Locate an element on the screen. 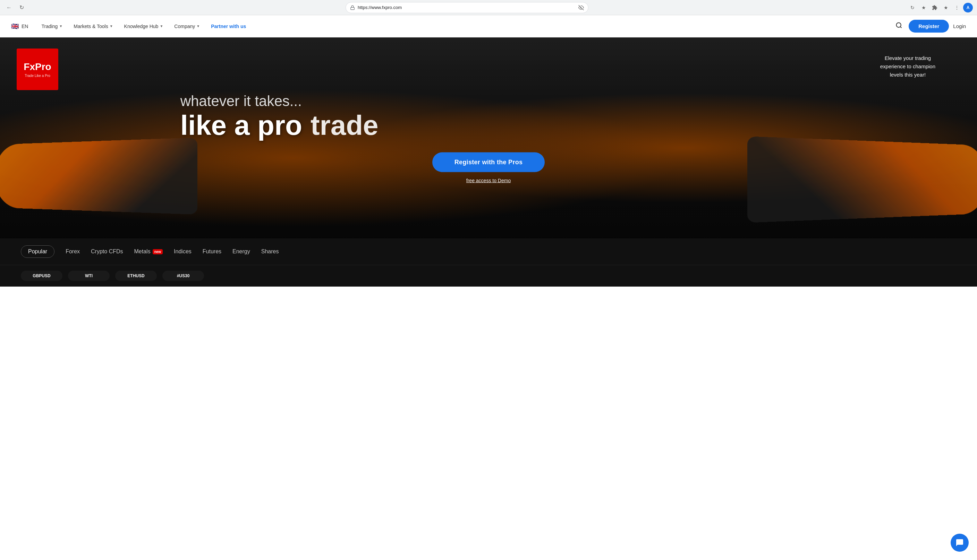  tab-crypto-cfds: Crypto CFDs is located at coordinates (107, 252).